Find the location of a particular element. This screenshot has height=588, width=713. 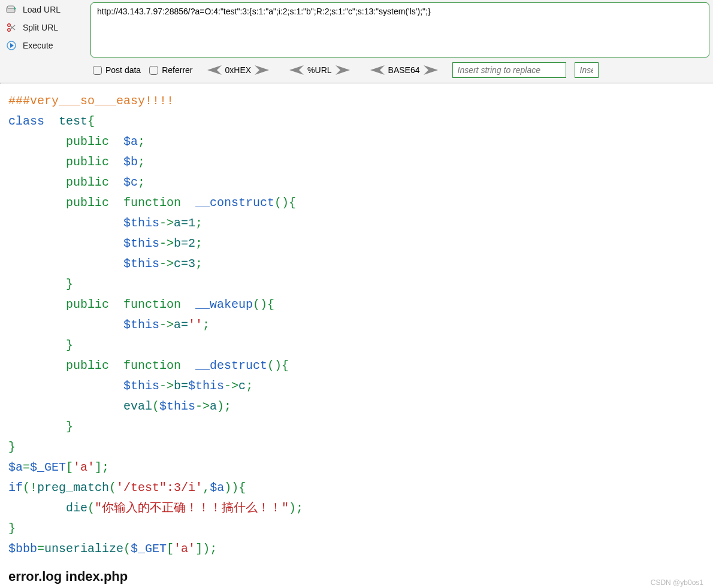

kw-class: class is located at coordinates (26, 121).